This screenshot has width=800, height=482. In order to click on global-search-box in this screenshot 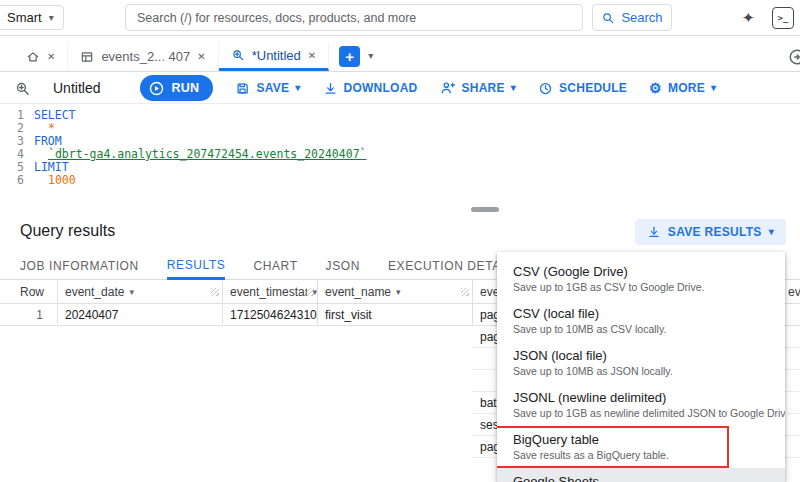, I will do `click(354, 18)`.